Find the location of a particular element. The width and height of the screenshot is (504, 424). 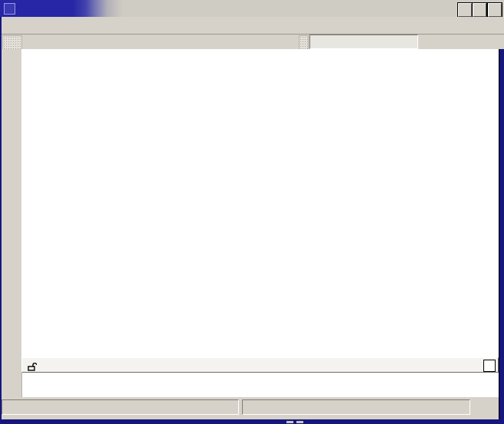

legend-bar is located at coordinates (260, 365).